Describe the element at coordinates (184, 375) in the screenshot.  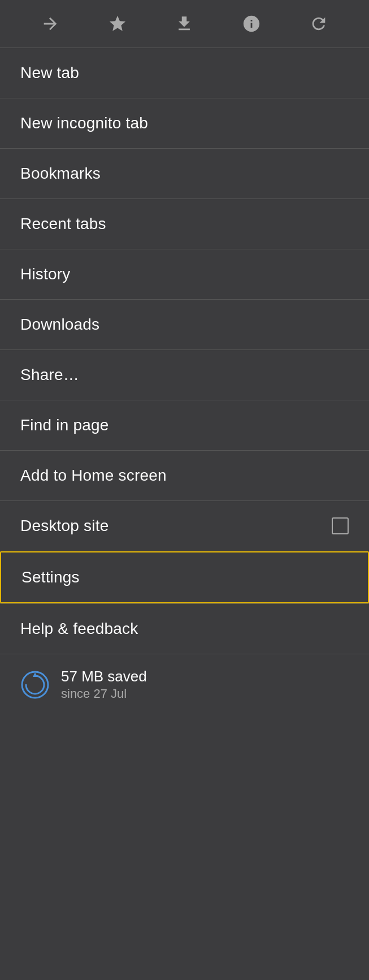
I see `menu-item-share: Share…` at that location.